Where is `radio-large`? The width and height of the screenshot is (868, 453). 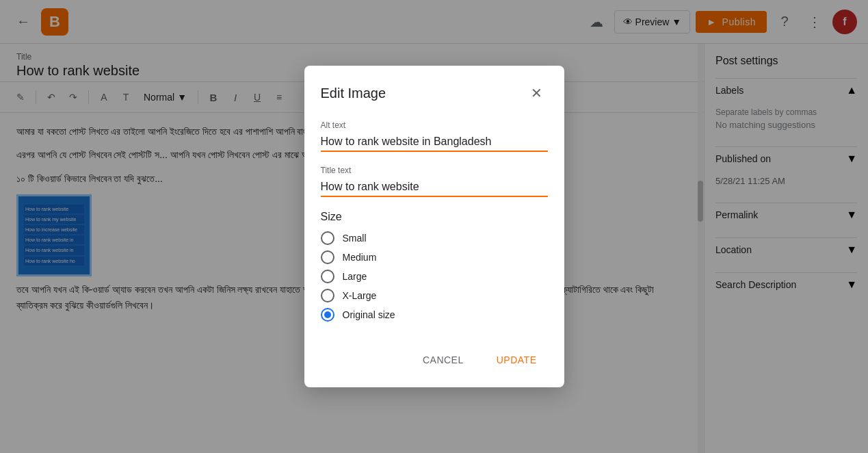 radio-large is located at coordinates (328, 276).